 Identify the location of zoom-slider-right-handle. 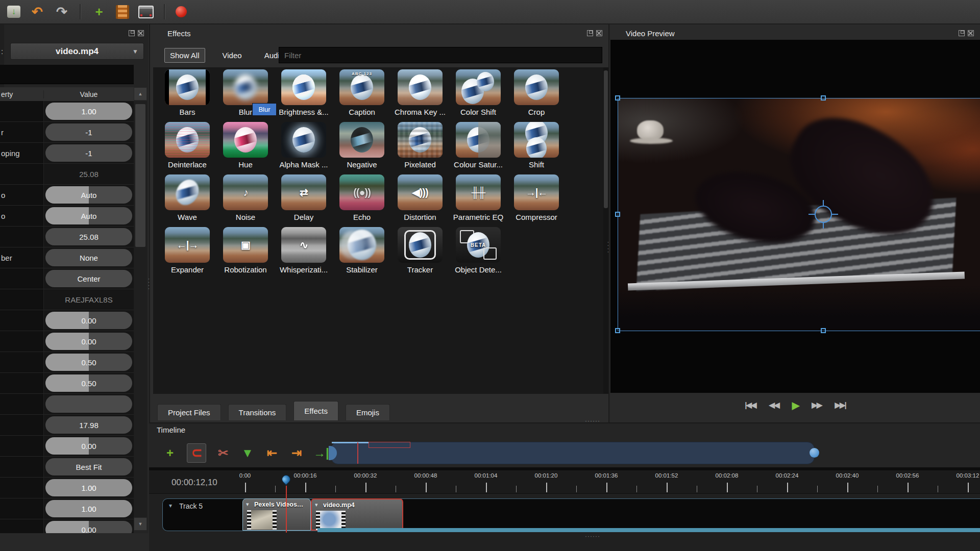
(815, 453).